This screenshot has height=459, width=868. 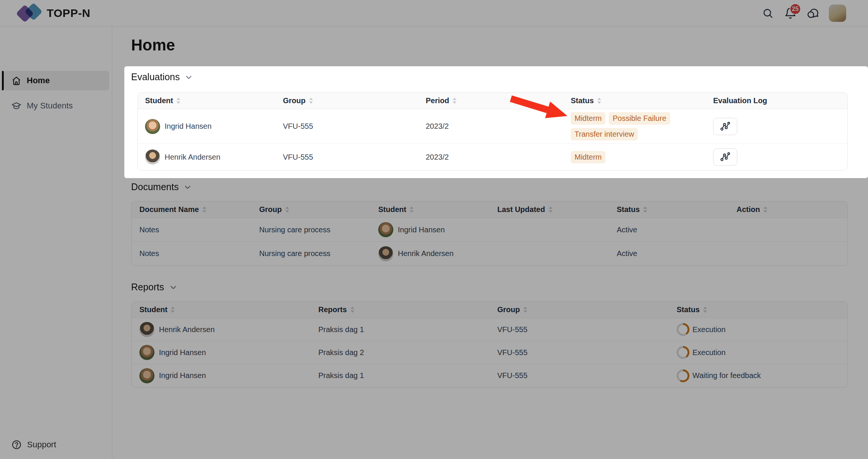 I want to click on search-icon, so click(x=768, y=13).